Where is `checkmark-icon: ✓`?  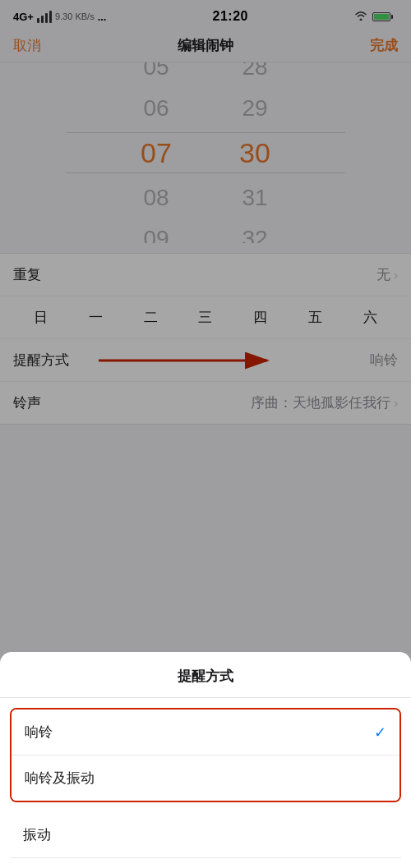
checkmark-icon: ✓ is located at coordinates (380, 733).